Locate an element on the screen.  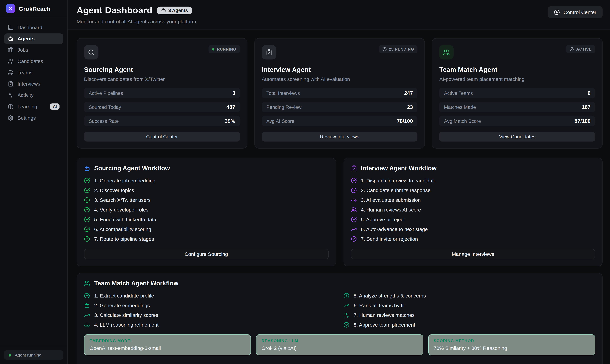
sourcing-workflow-card: Sourcing Agent Workflow 1. Generate job … is located at coordinates (206, 212).